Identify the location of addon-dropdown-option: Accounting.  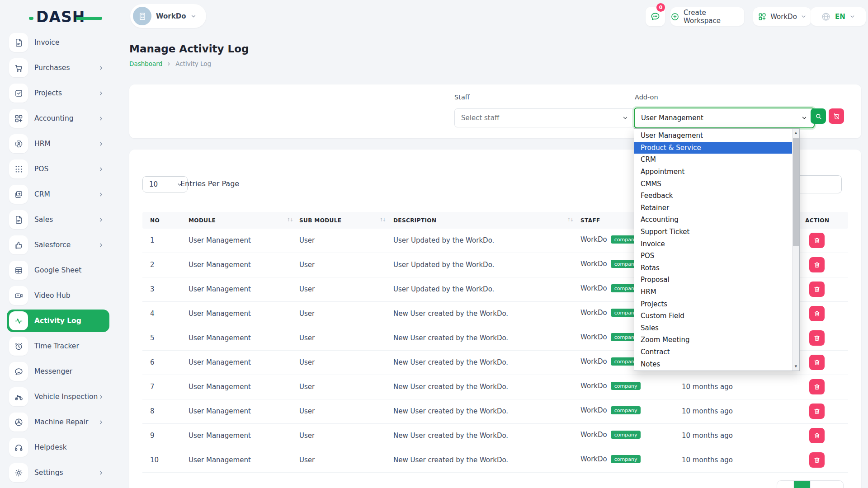
(713, 220).